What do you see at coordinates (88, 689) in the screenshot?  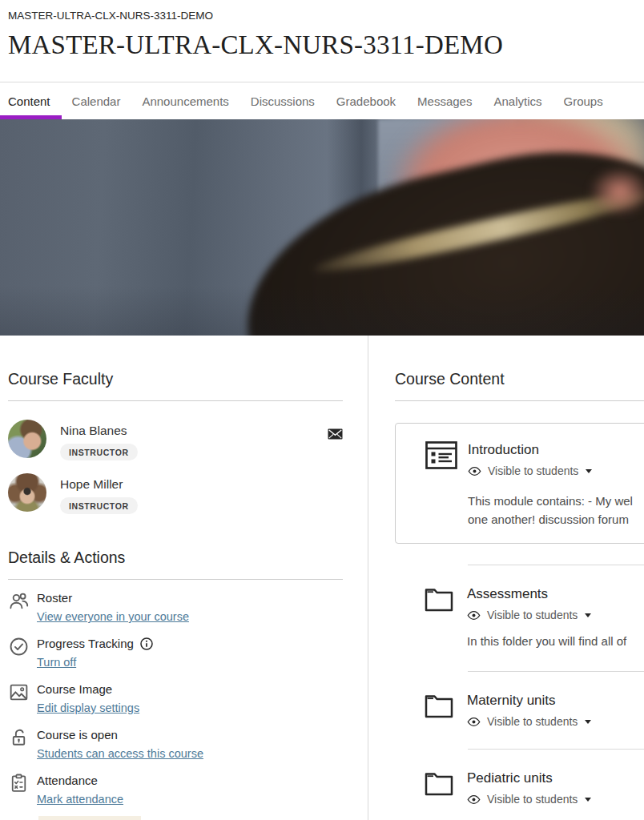 I see `action-title: Course Image` at bounding box center [88, 689].